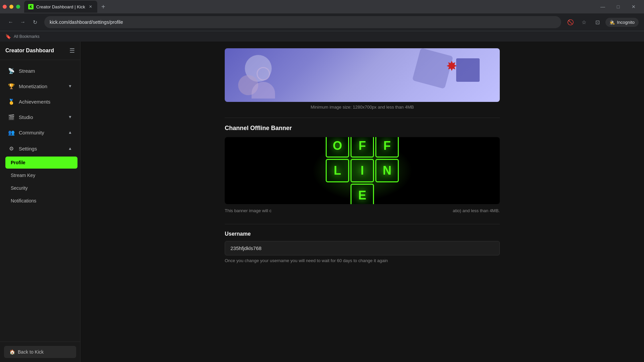 The width and height of the screenshot is (644, 362). I want to click on sidebar-item-label-profile: Profile, so click(18, 163).